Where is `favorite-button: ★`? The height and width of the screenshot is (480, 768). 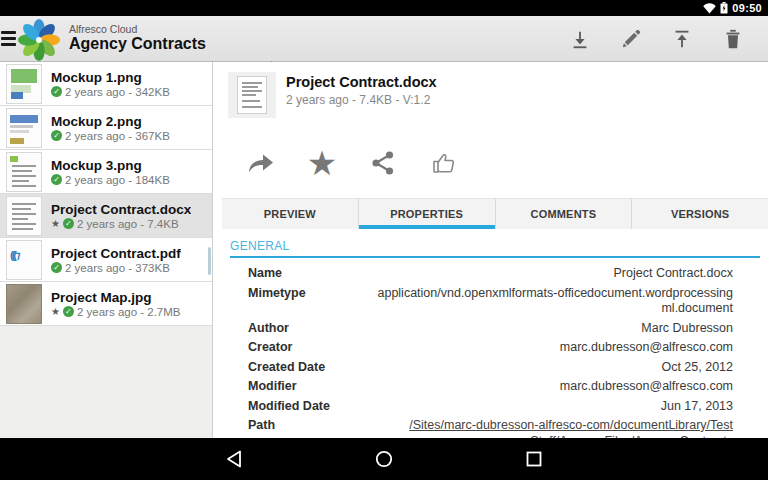
favorite-button: ★ is located at coordinates (322, 163).